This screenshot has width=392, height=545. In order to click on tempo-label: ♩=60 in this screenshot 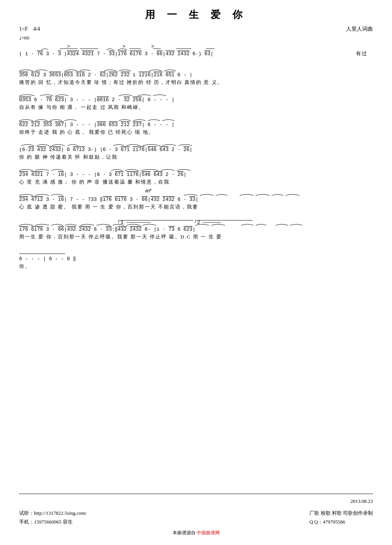, I will do `click(24, 38)`.